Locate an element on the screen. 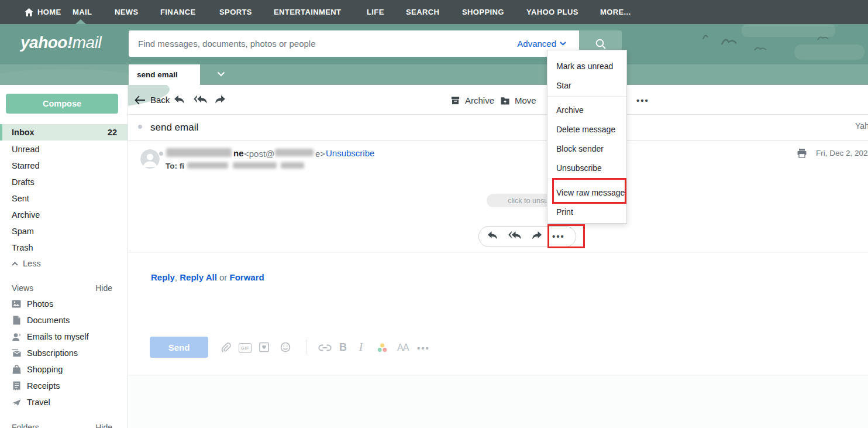 This screenshot has height=428, width=868. sidebar-item-photos: Photos is located at coordinates (64, 304).